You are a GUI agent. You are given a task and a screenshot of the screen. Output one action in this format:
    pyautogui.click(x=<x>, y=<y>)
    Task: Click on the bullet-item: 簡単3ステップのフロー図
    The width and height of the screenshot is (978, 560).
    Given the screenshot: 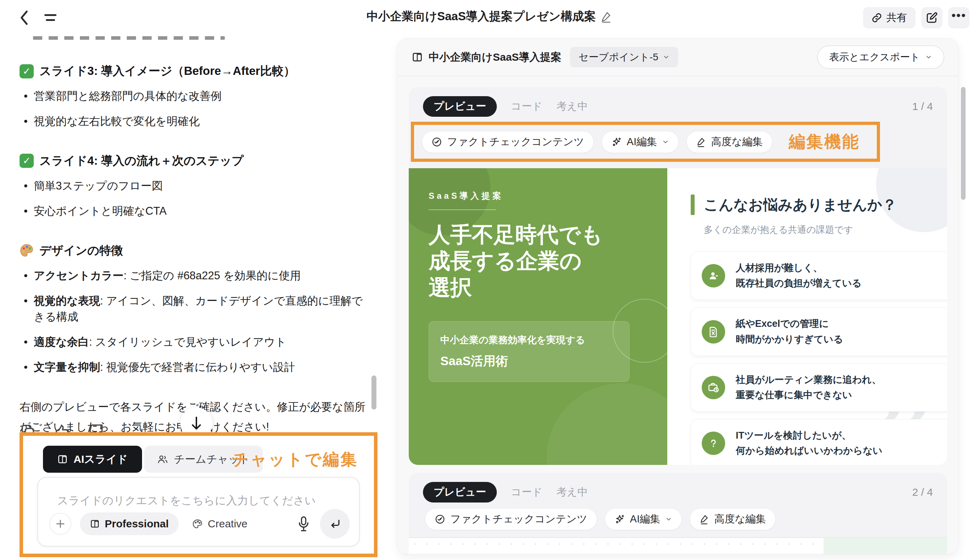 What is the action you would take?
    pyautogui.click(x=196, y=186)
    